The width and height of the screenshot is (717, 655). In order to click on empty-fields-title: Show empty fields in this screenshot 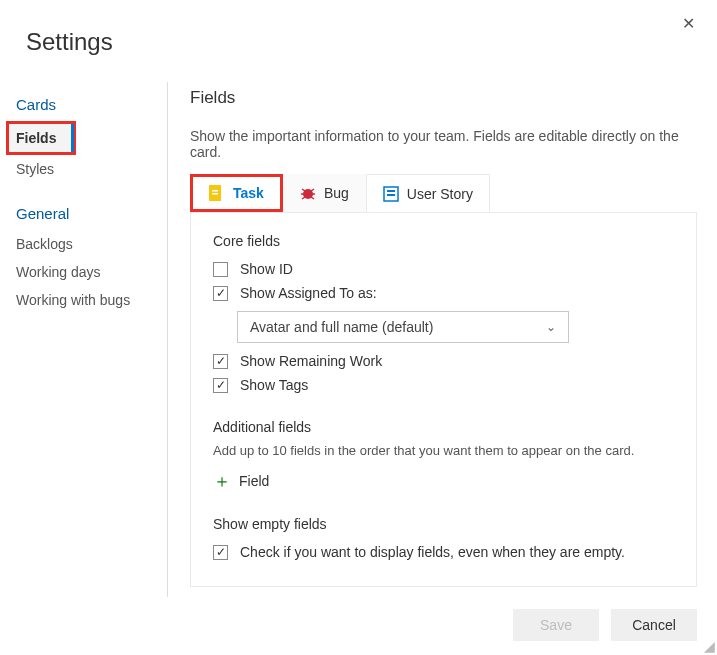, I will do `click(444, 524)`.